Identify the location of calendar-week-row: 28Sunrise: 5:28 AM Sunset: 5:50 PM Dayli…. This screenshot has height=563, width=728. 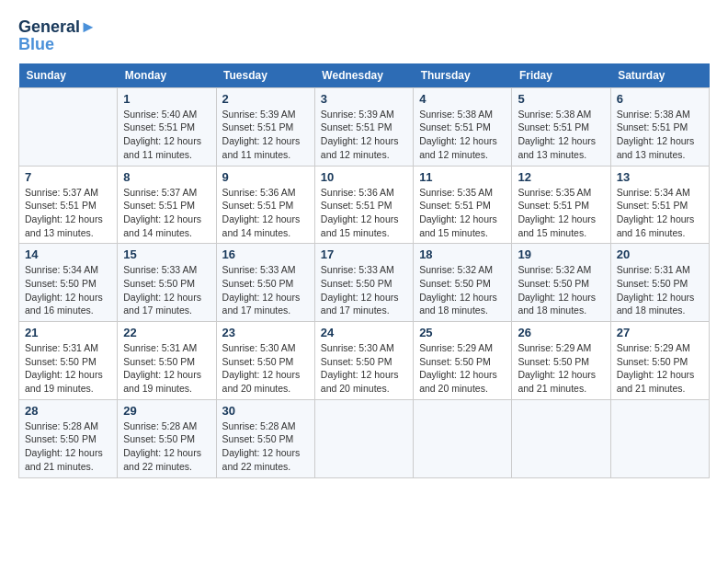
(364, 438).